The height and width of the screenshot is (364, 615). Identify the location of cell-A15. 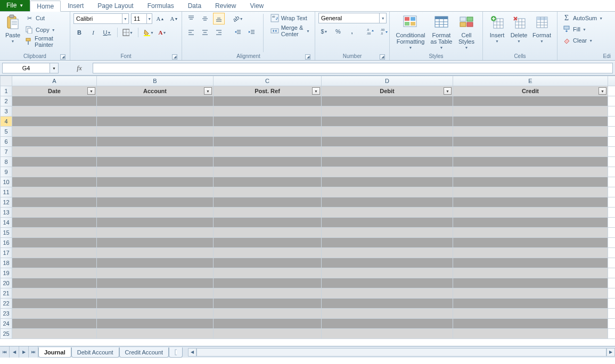
(54, 233).